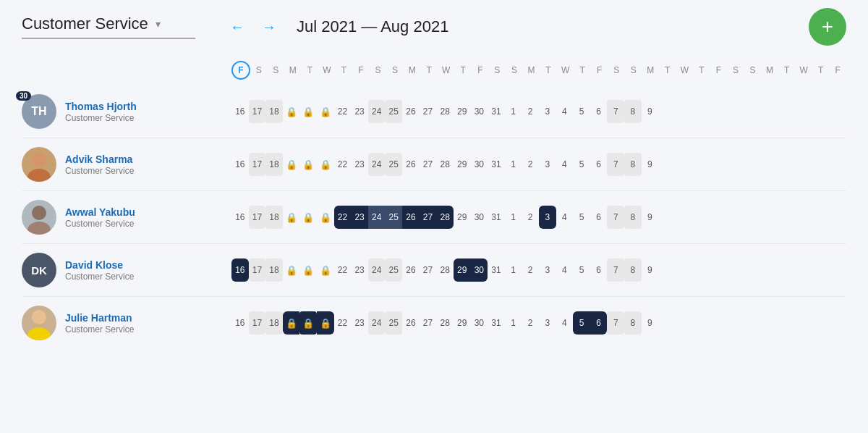 This screenshot has height=433, width=868. Describe the element at coordinates (308, 217) in the screenshot. I see `day-cell-aw-lock2: 🔒` at that location.